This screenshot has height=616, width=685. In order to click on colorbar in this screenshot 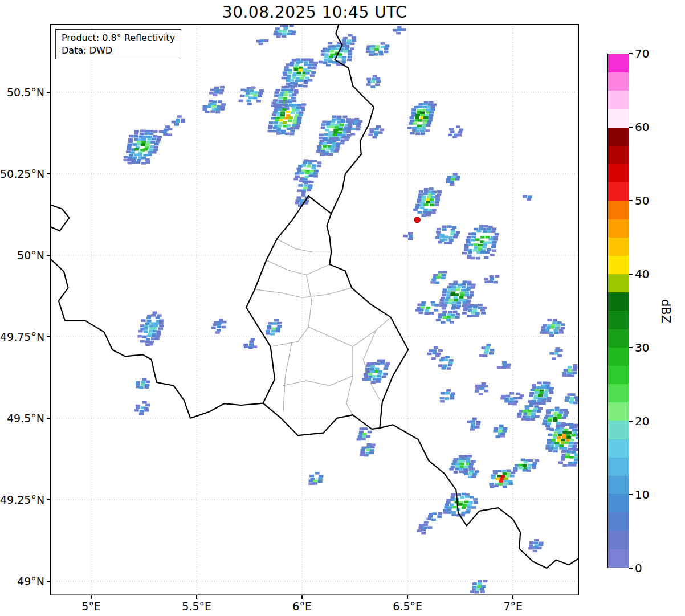, I will do `click(618, 311)`.